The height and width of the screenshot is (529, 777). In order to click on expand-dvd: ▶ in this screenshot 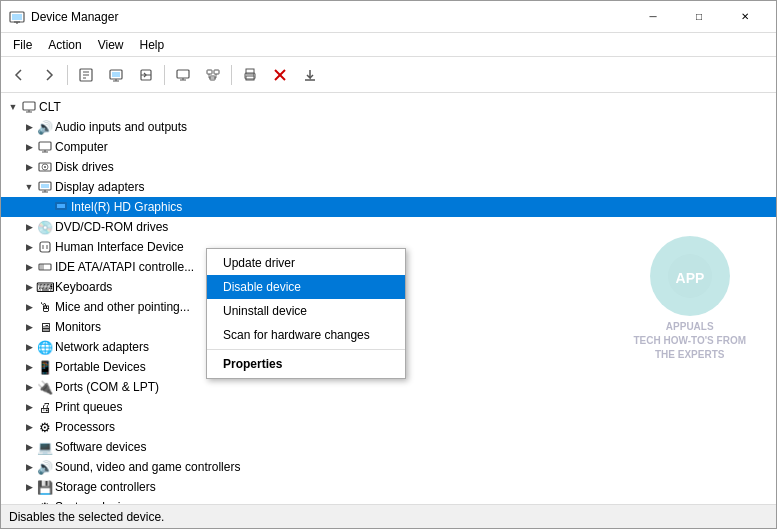, I will do `click(29, 227)`.